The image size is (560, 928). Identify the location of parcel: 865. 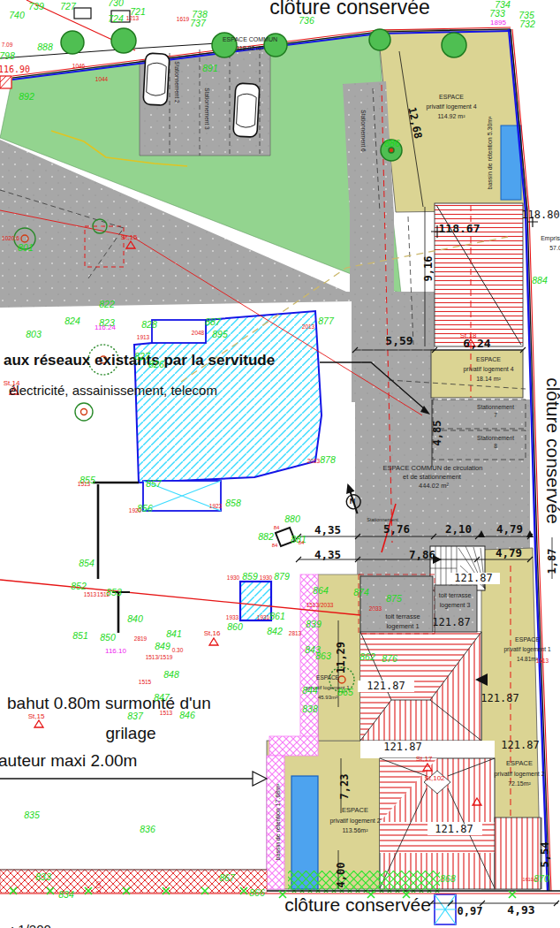
(345, 692).